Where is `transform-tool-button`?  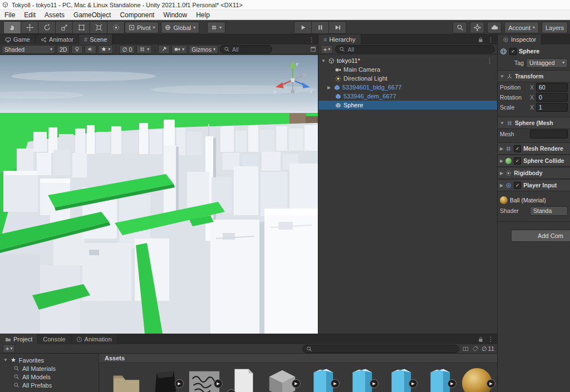 transform-tool-button is located at coordinates (99, 28).